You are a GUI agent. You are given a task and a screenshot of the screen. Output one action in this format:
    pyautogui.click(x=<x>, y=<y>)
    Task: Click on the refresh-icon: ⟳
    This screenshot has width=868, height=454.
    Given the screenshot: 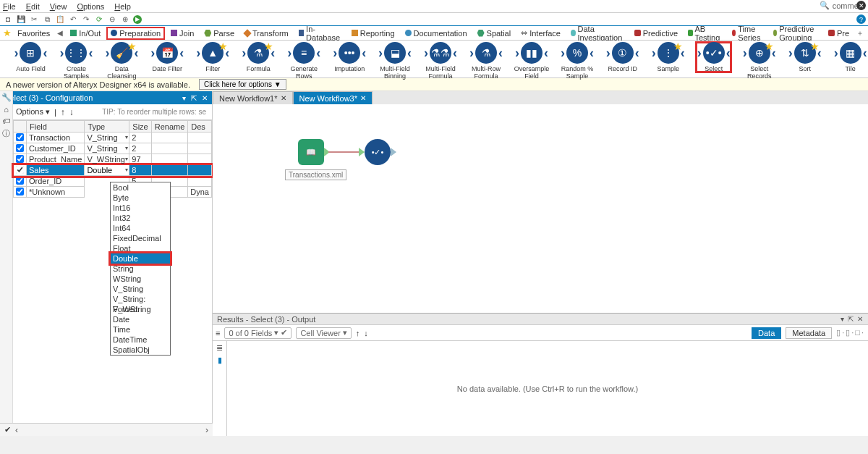 What is the action you would take?
    pyautogui.click(x=99, y=20)
    